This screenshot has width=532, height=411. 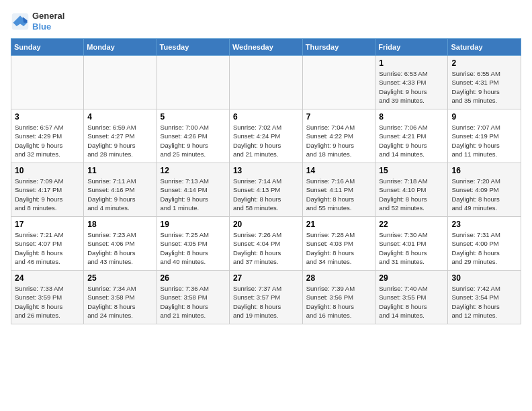 I want to click on calendar-cell: 29Sunrise: 7:40 AM Sunset: 3:55 PM Dayli…, so click(x=412, y=298).